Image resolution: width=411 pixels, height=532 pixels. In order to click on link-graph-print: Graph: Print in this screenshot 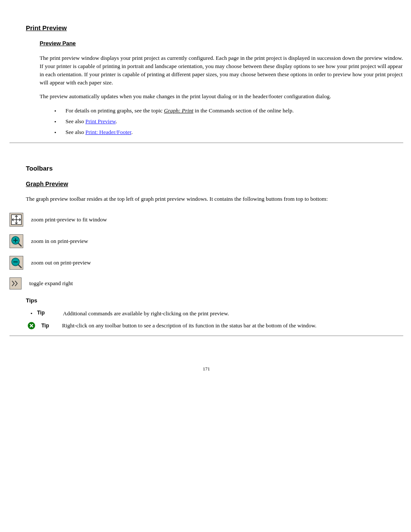, I will do `click(179, 110)`.